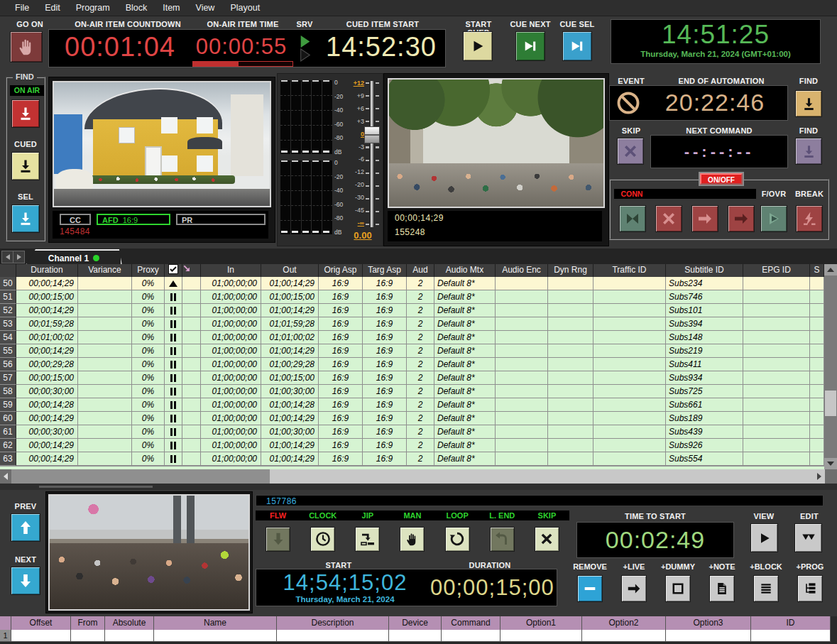 This screenshot has width=837, height=644. I want to click on view-button, so click(764, 538).